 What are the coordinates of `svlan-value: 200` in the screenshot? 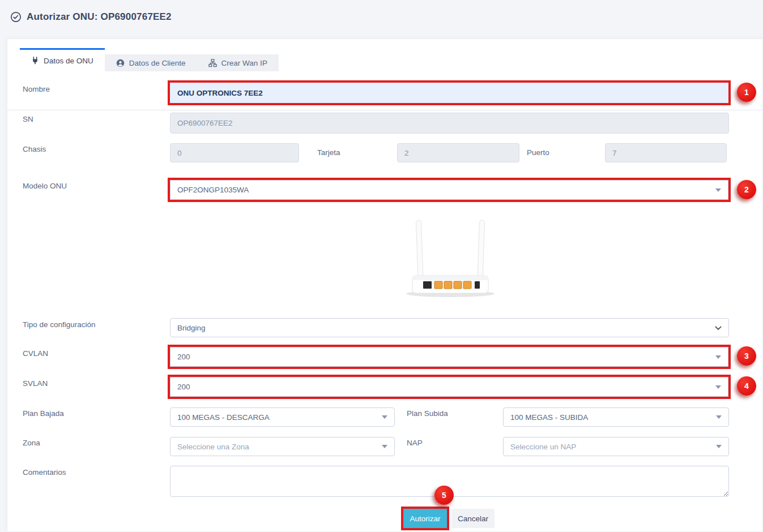 It's located at (184, 387).